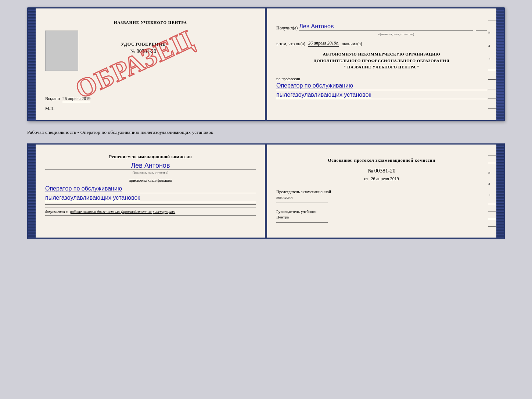 Image resolution: width=532 pixels, height=399 pixels. I want to click on kvalif-line1: Оператор по обслуживанию, so click(151, 189).